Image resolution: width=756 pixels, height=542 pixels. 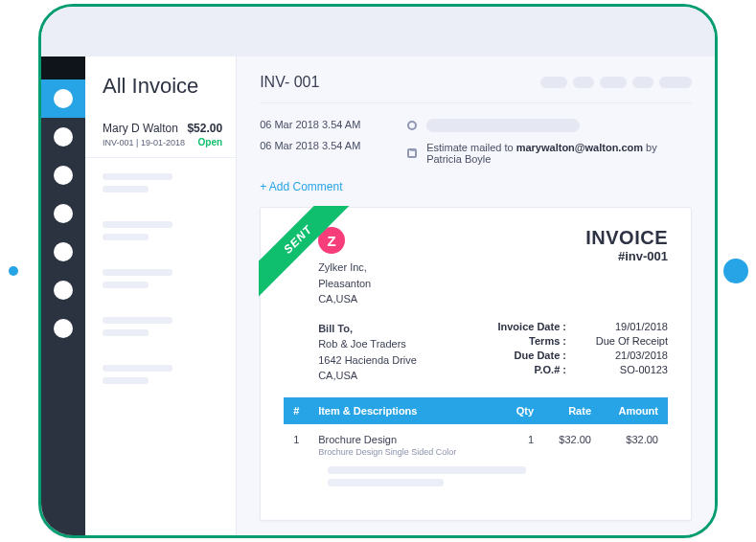 I want to click on top-banner, so click(x=378, y=32).